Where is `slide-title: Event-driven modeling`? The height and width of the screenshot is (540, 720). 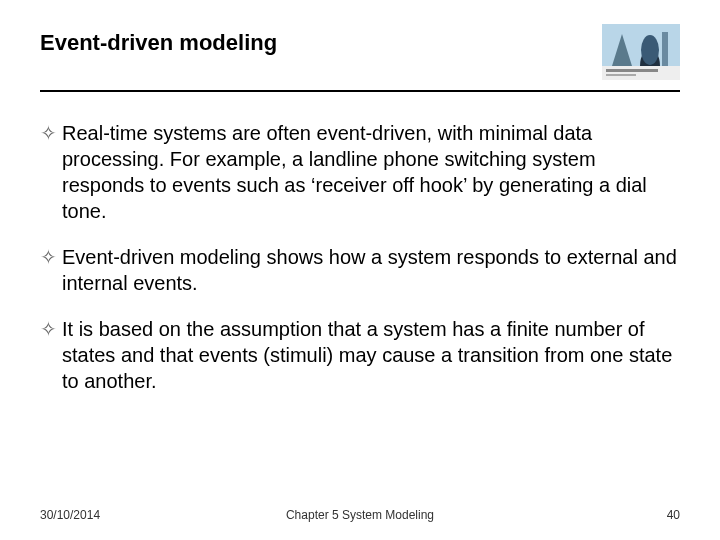
slide-title: Event-driven modeling is located at coordinates (158, 43).